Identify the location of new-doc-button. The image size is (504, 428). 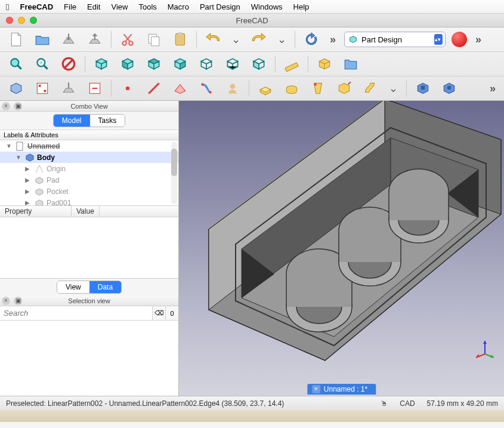
(16, 39).